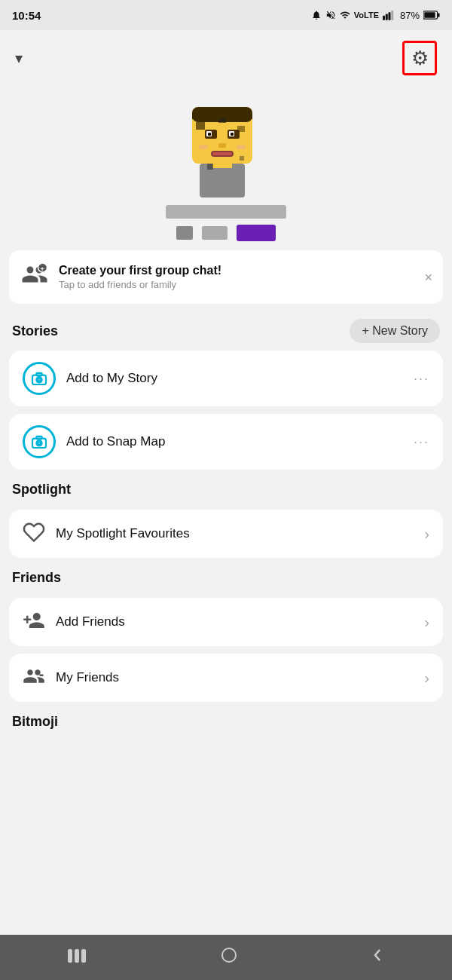 This screenshot has height=980, width=452. Describe the element at coordinates (226, 579) in the screenshot. I see `friends-section-header: Friends` at that location.